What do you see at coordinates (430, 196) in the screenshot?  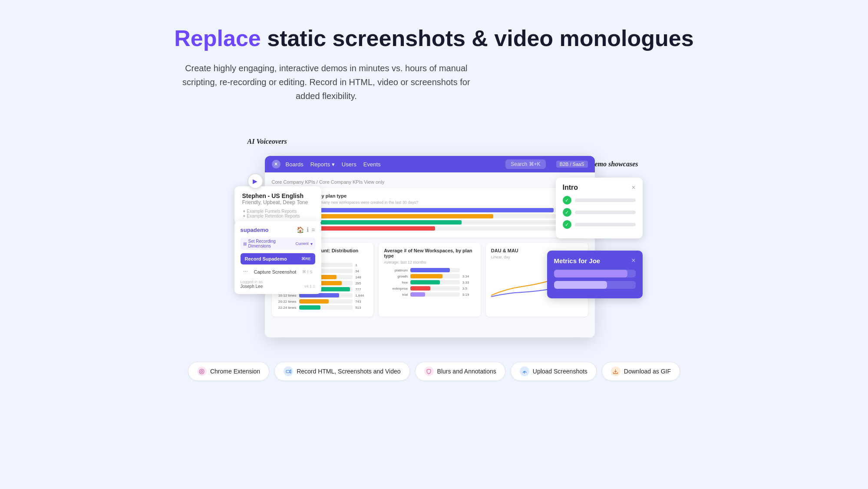 I see `chart1-title: New Workspaces, by plan type` at bounding box center [430, 196].